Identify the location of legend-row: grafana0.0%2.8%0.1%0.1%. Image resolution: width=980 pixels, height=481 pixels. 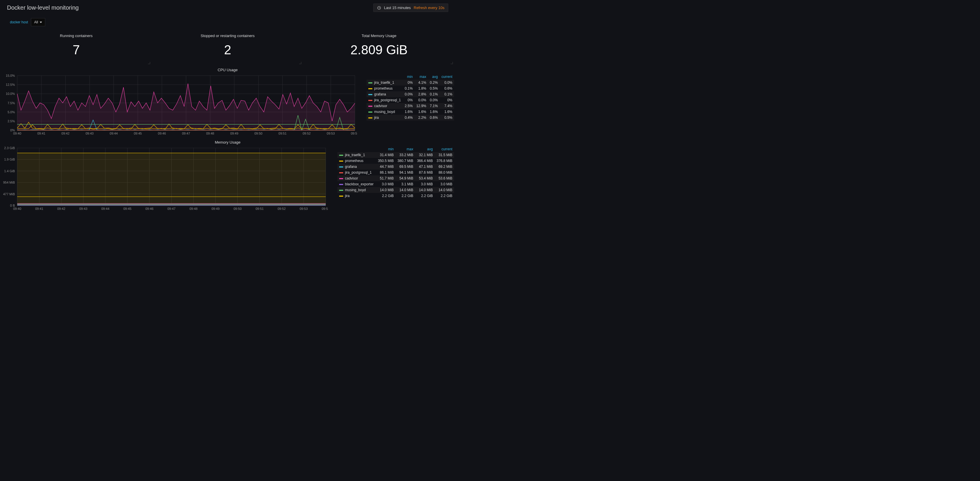
(410, 94).